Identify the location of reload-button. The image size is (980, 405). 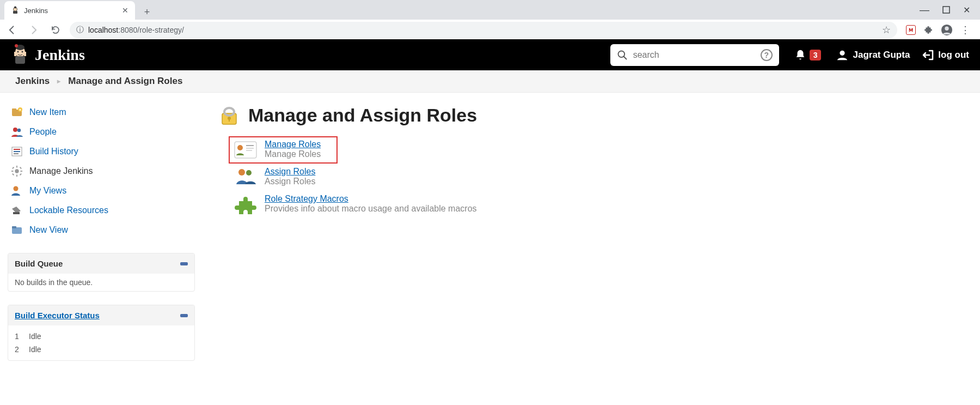
(56, 30).